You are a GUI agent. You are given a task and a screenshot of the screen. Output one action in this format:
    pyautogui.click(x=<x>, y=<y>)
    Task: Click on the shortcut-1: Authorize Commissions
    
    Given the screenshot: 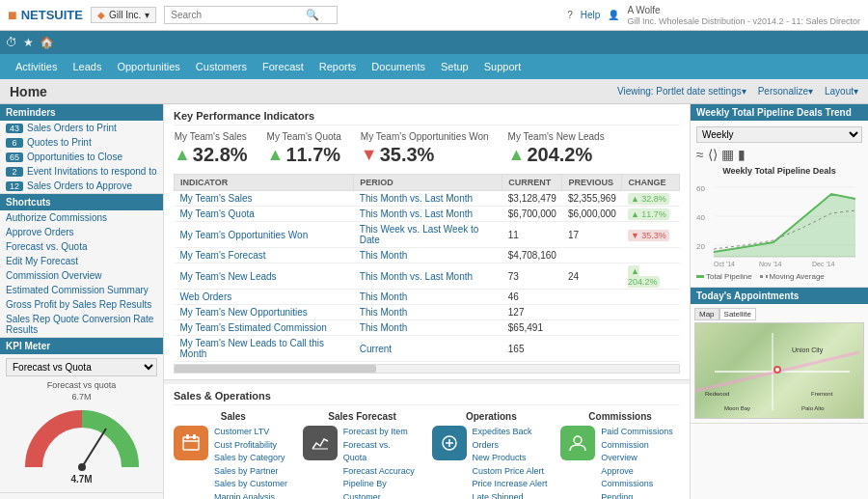 What is the action you would take?
    pyautogui.click(x=81, y=218)
    